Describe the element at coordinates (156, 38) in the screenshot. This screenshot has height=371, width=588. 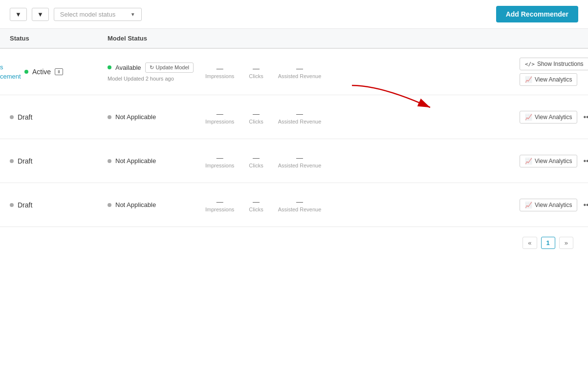
I see `header-model-status: Model Status` at that location.